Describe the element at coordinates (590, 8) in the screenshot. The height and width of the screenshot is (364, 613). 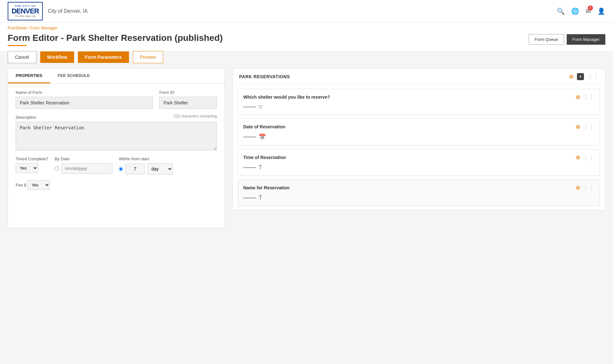
I see `notification-badge: 0` at that location.